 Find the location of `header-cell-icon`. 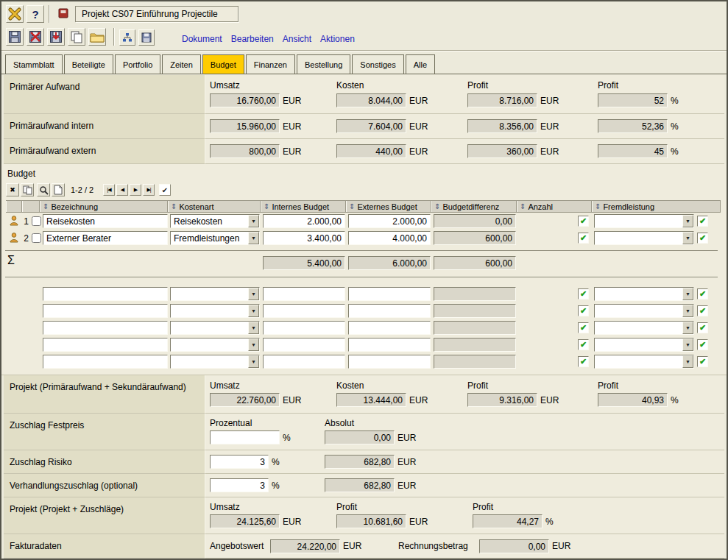

header-cell-icon is located at coordinates (14, 206).